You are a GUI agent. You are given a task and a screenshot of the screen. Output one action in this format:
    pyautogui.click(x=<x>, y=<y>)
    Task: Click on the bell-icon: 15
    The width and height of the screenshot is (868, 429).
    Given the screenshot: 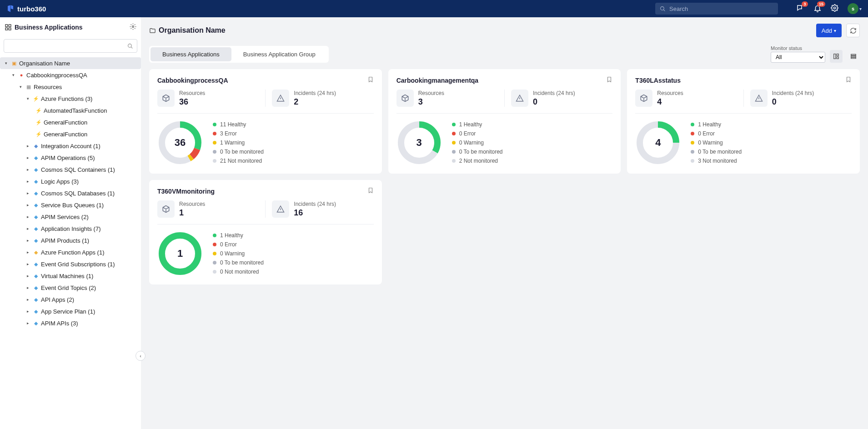 What is the action you would take?
    pyautogui.click(x=818, y=9)
    